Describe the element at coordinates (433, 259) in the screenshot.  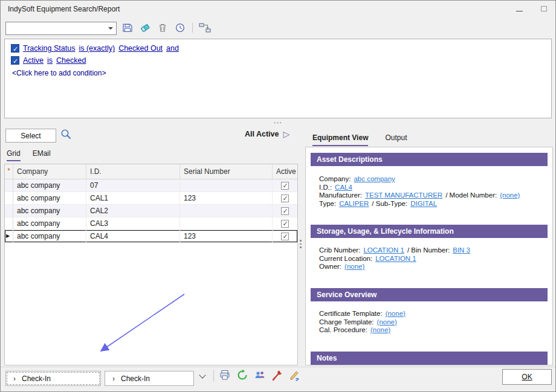
I see `storage-details: Crib Number:LOCATION 1/ Bin Number:BIN 3…` at that location.